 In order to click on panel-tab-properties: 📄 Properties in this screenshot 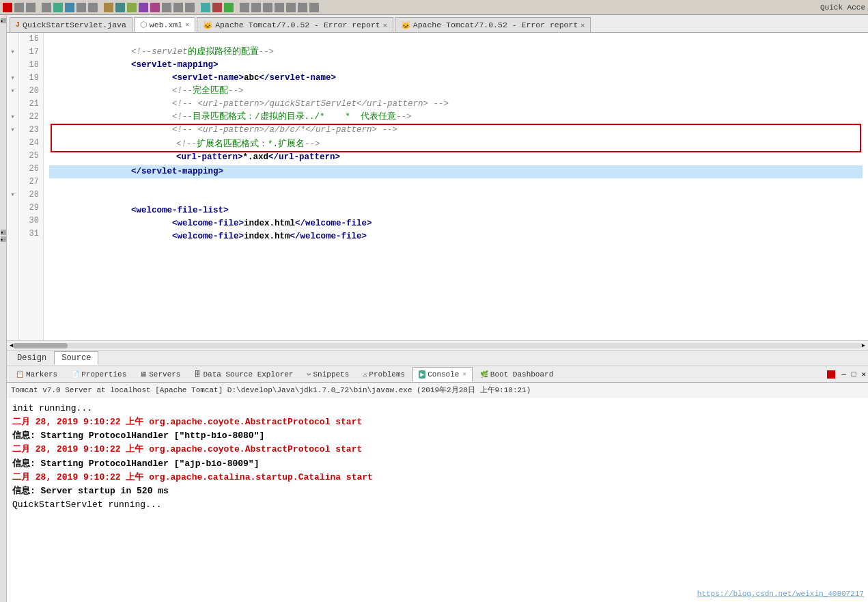, I will do `click(98, 374)`.